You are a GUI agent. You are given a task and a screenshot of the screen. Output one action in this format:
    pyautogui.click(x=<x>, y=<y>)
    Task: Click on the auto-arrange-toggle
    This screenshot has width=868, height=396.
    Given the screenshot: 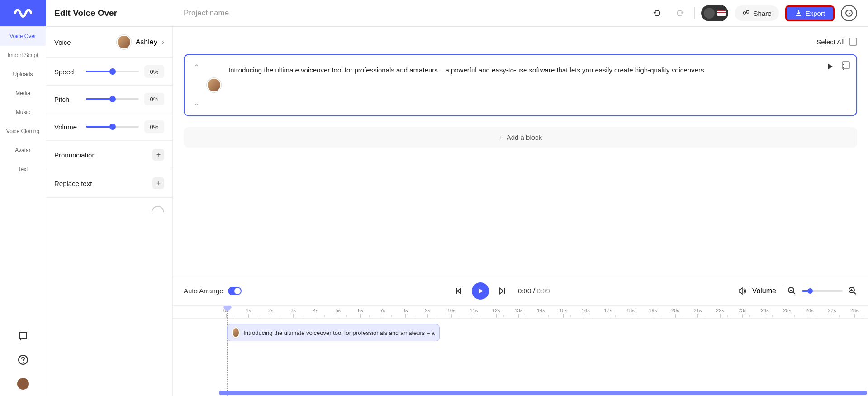 What is the action you would take?
    pyautogui.click(x=235, y=291)
    